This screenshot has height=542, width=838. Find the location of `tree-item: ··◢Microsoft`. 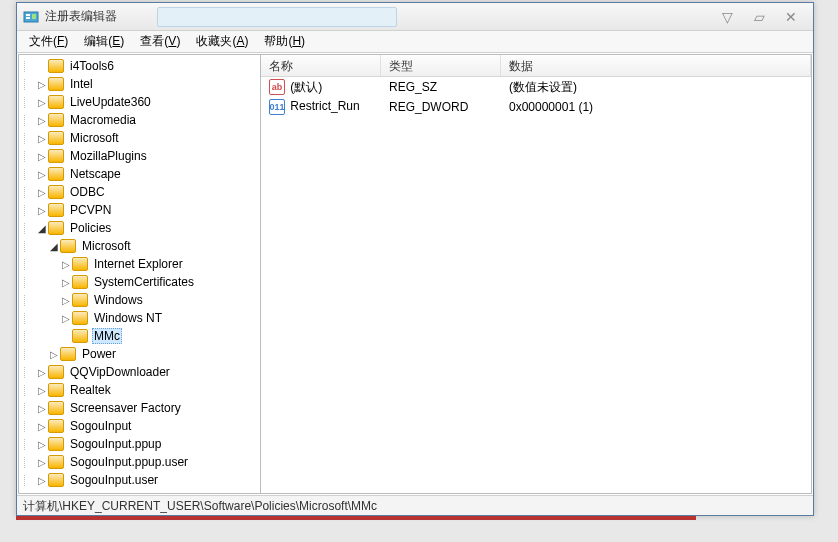

tree-item: ··◢Microsoft is located at coordinates (140, 246).